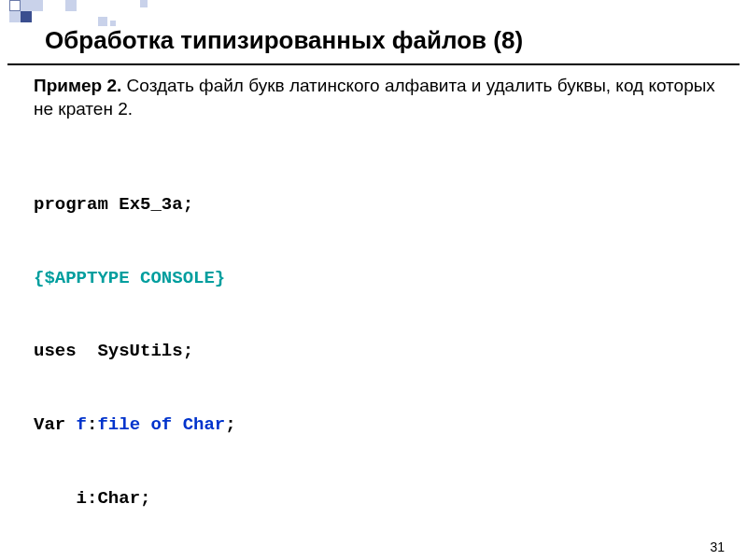  I want to click on code-line-2: {$APPTYPE CONSOLE}, so click(377, 278).